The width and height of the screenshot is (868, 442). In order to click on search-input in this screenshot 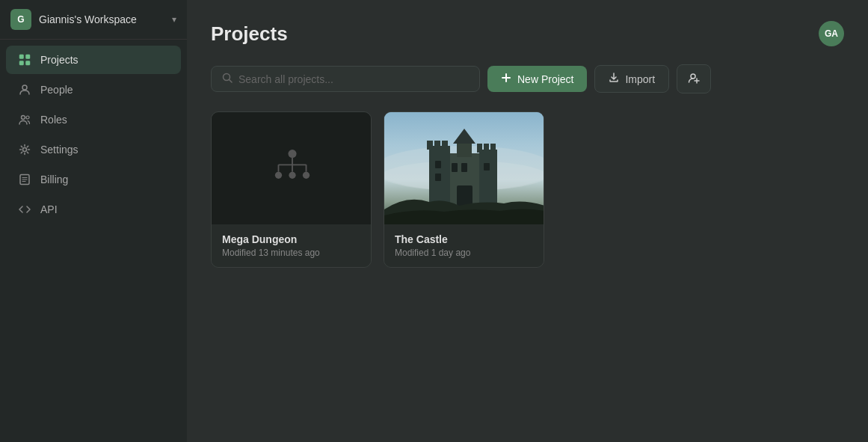, I will do `click(354, 79)`.